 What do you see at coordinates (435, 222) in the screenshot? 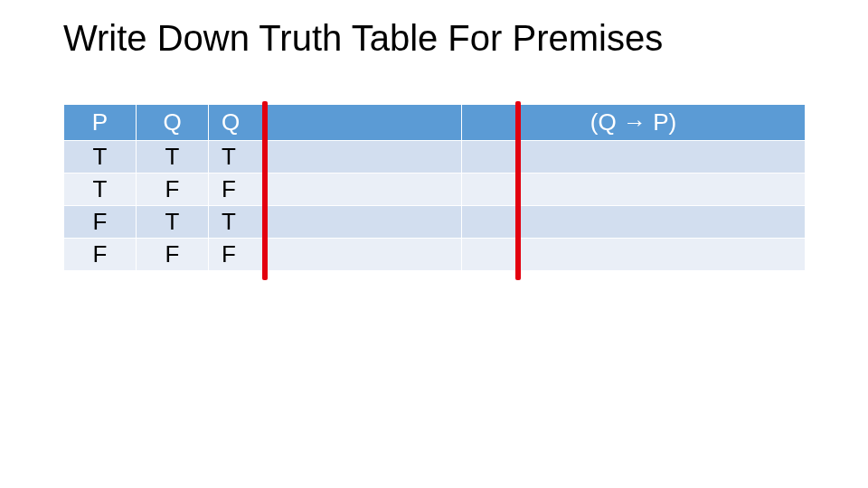
I see `table-row: F T T` at bounding box center [435, 222].